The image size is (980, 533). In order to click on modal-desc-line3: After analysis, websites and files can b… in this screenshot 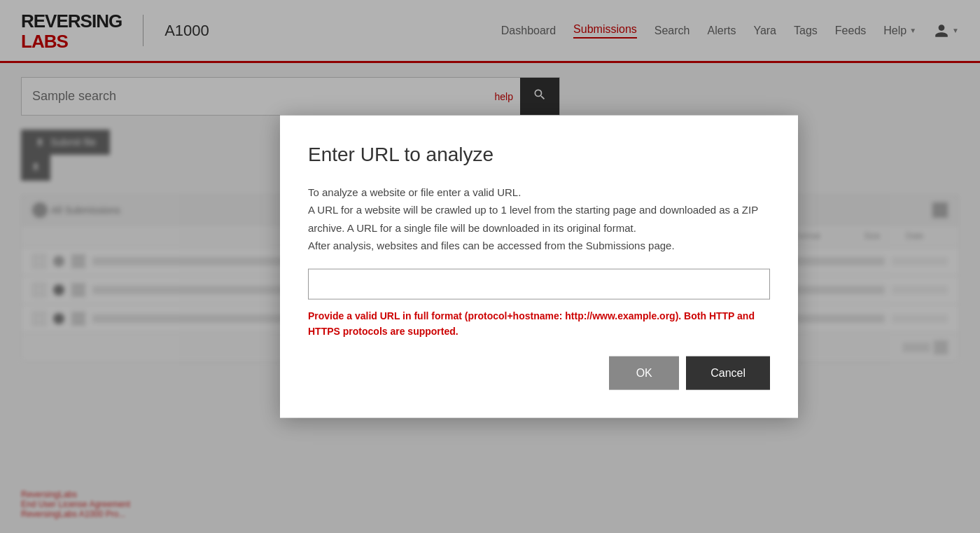, I will do `click(539, 246)`.